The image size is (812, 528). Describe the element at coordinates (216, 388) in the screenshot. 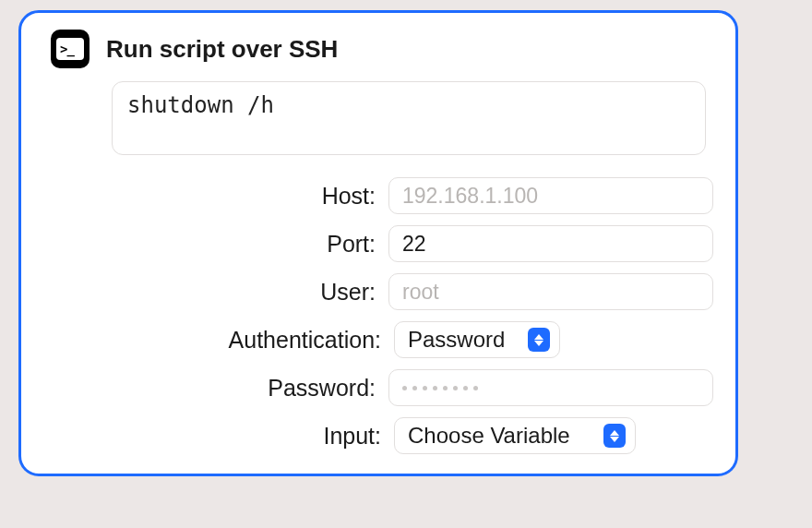

I see `password-label: Password:` at that location.